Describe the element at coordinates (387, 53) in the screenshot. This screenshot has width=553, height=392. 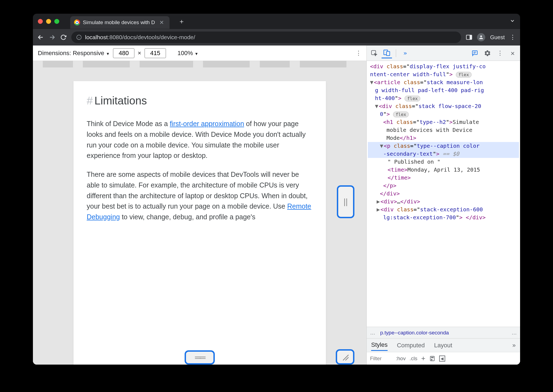
I see `toggle-device-toolbar-icon` at that location.